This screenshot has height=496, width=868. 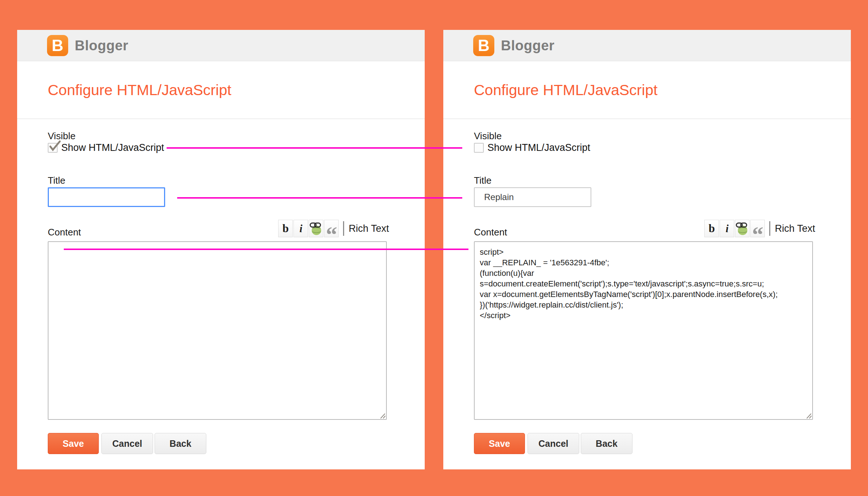 What do you see at coordinates (643, 331) in the screenshot?
I see `content-textarea: script> var __REPLAIN_ = '1e563291-4fbe'…` at bounding box center [643, 331].